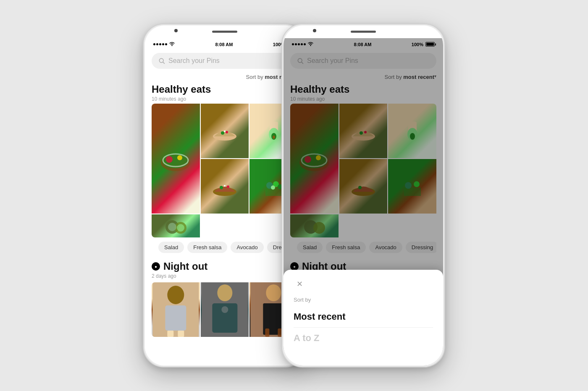 The height and width of the screenshot is (391, 588). Describe the element at coordinates (282, 77) in the screenshot. I see `mute-button-right` at that location.